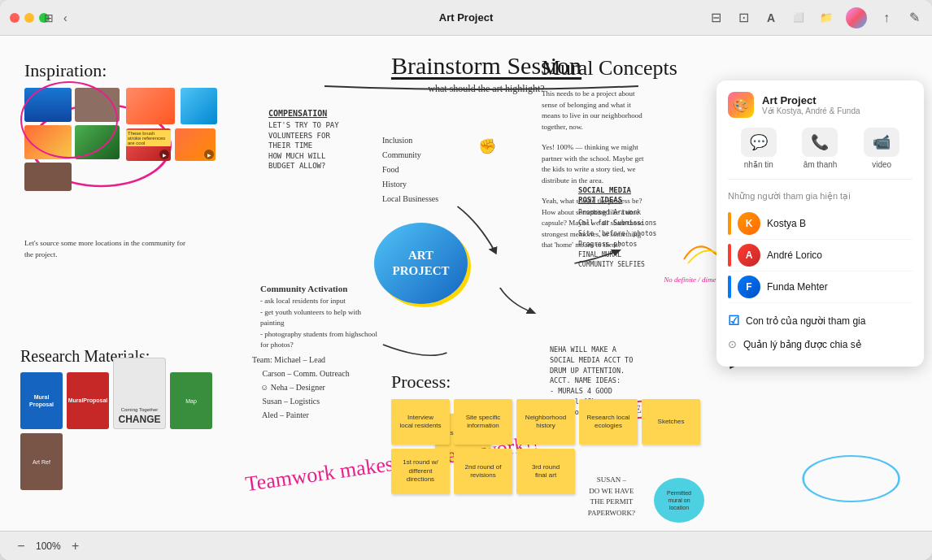 This screenshot has height=560, width=932. I want to click on book-1: Mural Proposal, so click(41, 401).